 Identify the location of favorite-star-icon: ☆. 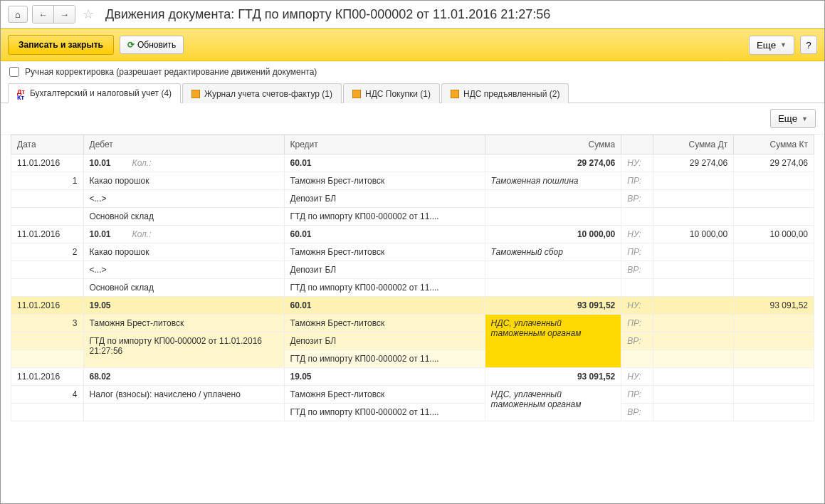
(88, 14).